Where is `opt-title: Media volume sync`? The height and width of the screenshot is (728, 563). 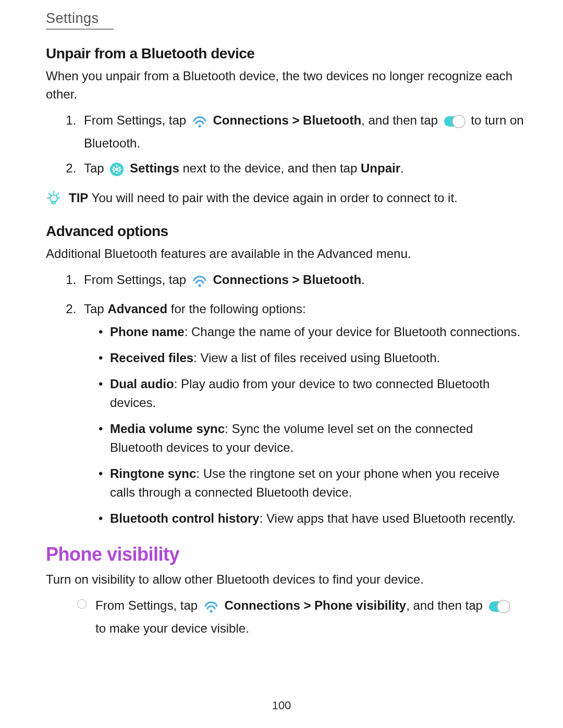
opt-title: Media volume sync is located at coordinates (167, 428).